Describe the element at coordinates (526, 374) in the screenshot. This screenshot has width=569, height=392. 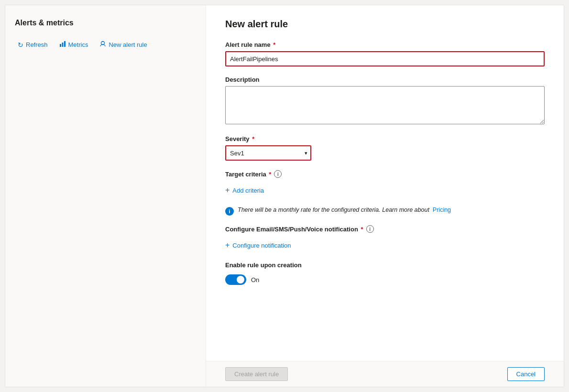
I see `cancel-button: Cancel` at that location.